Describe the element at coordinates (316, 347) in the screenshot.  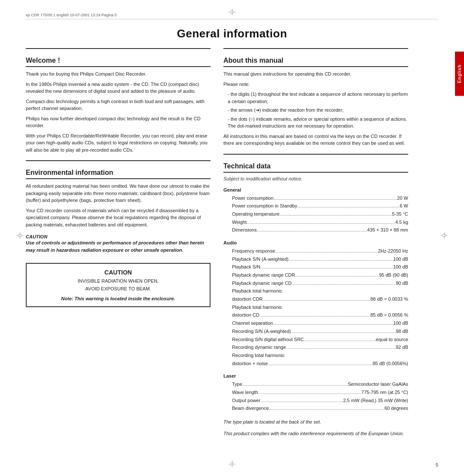
I see `tech-row-rec-dr: Recording dynamic range 92 dB` at that location.